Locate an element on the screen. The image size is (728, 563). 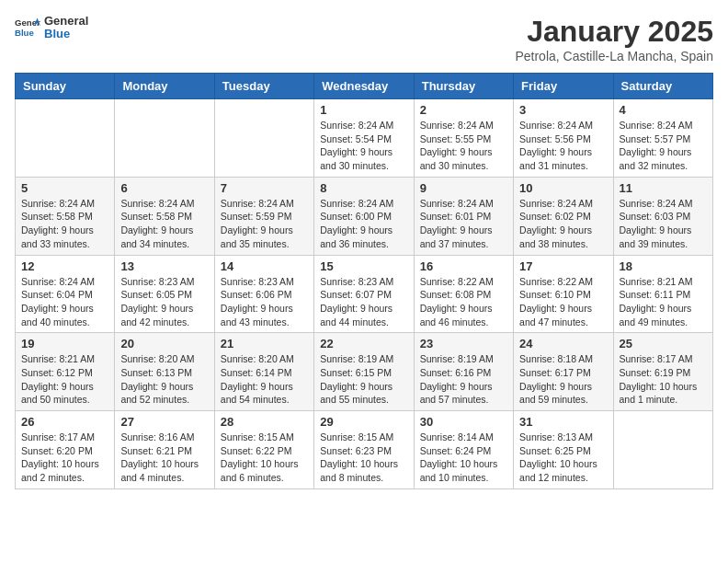
day-number: 28 is located at coordinates (265, 421).